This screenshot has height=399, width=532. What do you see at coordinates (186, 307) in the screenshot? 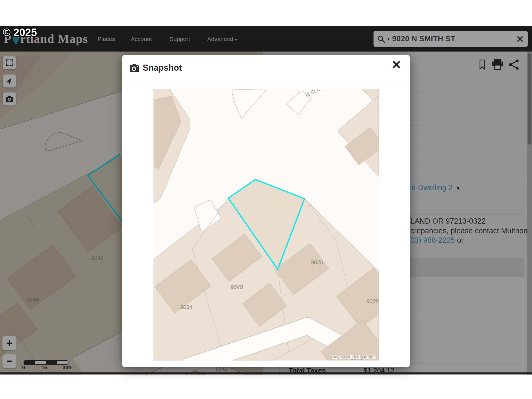
I see `parcel-label-9034: 9034` at bounding box center [186, 307].